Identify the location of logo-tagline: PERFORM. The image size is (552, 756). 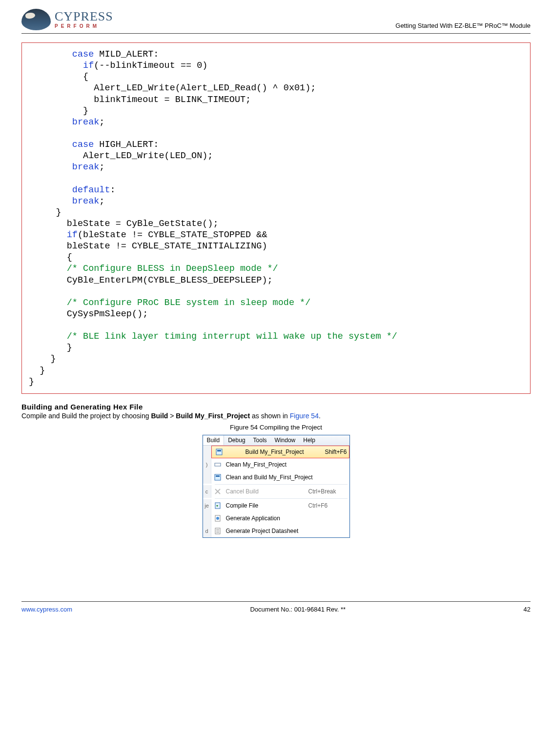
(84, 26).